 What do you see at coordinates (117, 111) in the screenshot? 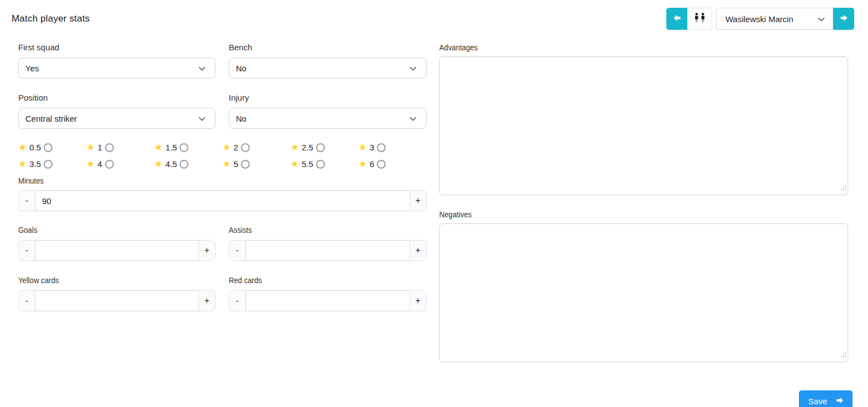
I see `position-field: Position Central striker` at bounding box center [117, 111].